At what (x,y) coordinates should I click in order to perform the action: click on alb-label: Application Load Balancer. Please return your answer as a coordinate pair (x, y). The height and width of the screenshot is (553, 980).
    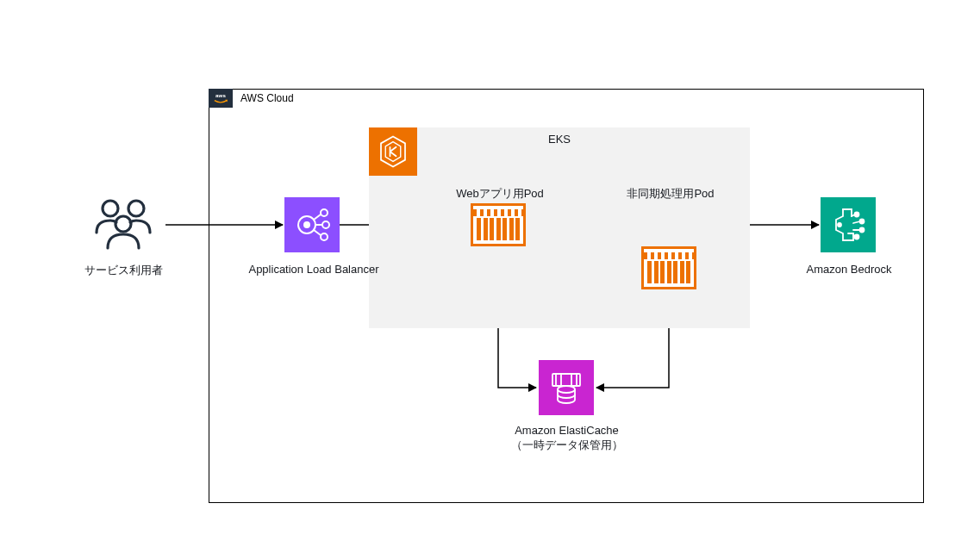
    Looking at the image, I should click on (314, 269).